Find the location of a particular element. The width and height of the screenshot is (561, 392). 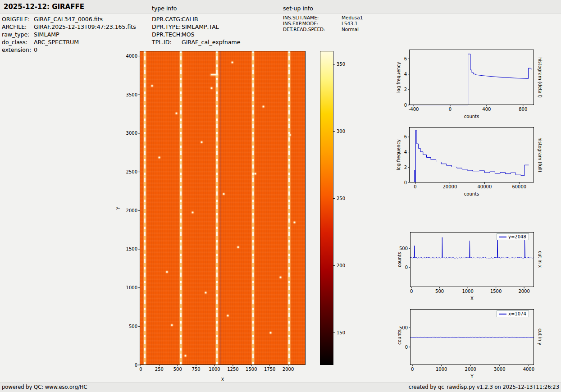

dpr-tech-value: MOS is located at coordinates (188, 34).